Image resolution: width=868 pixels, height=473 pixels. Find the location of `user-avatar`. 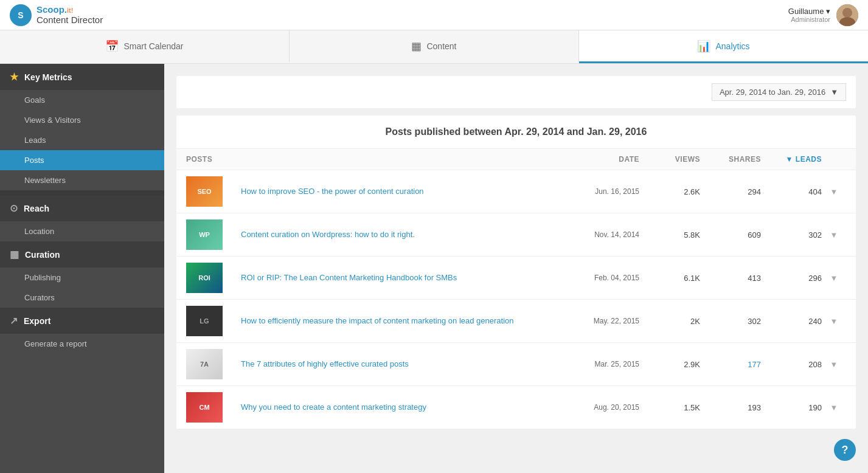

user-avatar is located at coordinates (847, 15).